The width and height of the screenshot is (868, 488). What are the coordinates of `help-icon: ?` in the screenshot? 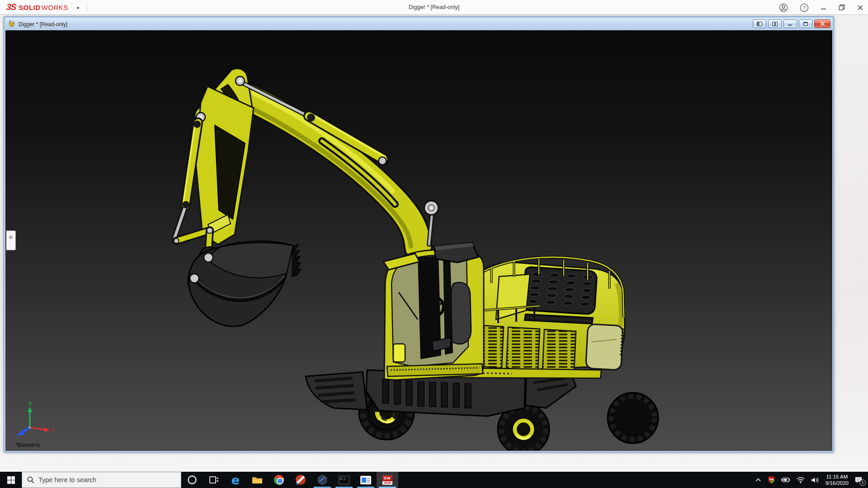 It's located at (804, 8).